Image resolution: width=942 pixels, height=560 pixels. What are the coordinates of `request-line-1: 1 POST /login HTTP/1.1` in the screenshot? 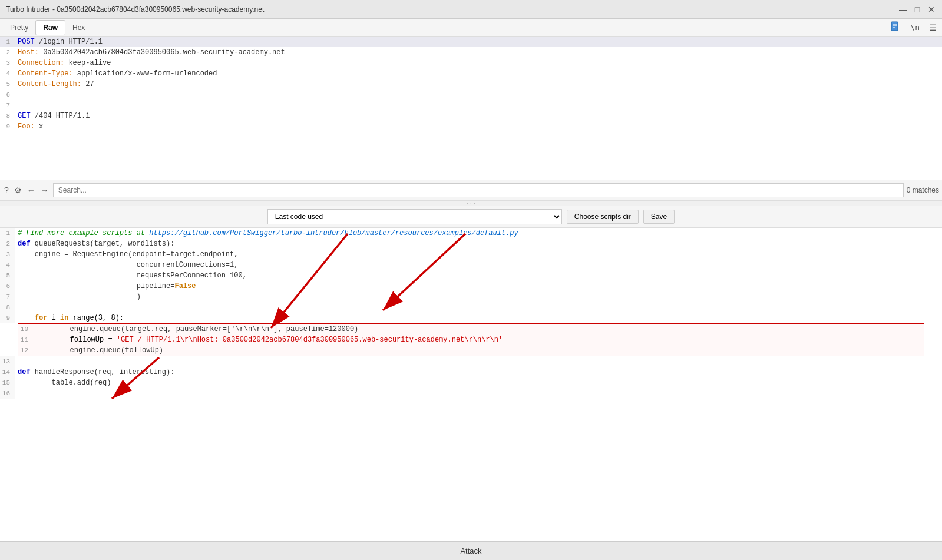 It's located at (471, 42).